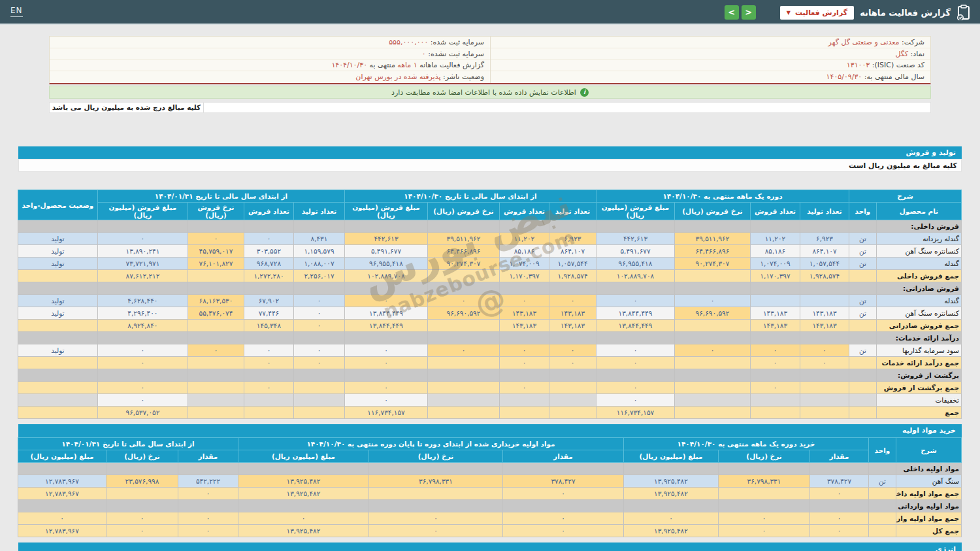  Describe the element at coordinates (893, 77) in the screenshot. I see `info-label: سال مالی منتهی به:` at that location.